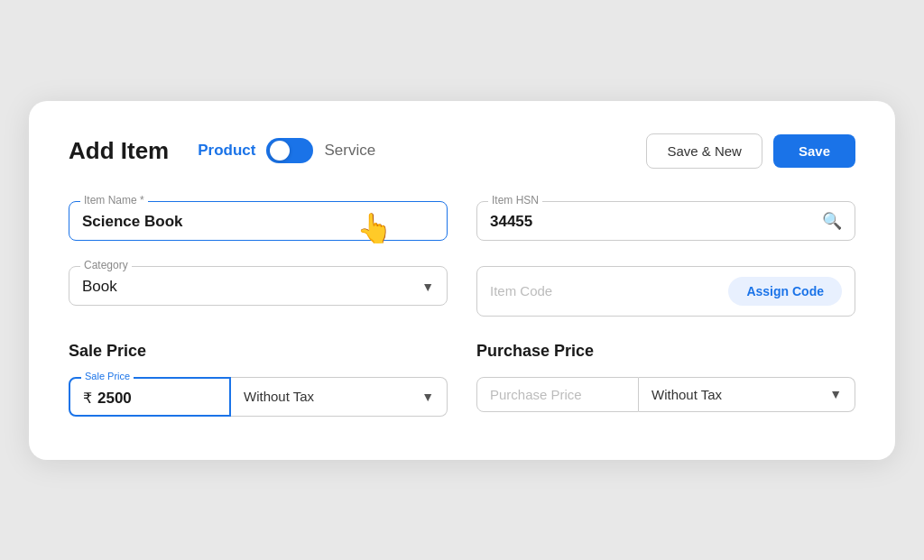 The width and height of the screenshot is (924, 560). What do you see at coordinates (462, 221) in the screenshot?
I see `form-row-1: Item Name * 👆 Item HSN 🔍` at bounding box center [462, 221].